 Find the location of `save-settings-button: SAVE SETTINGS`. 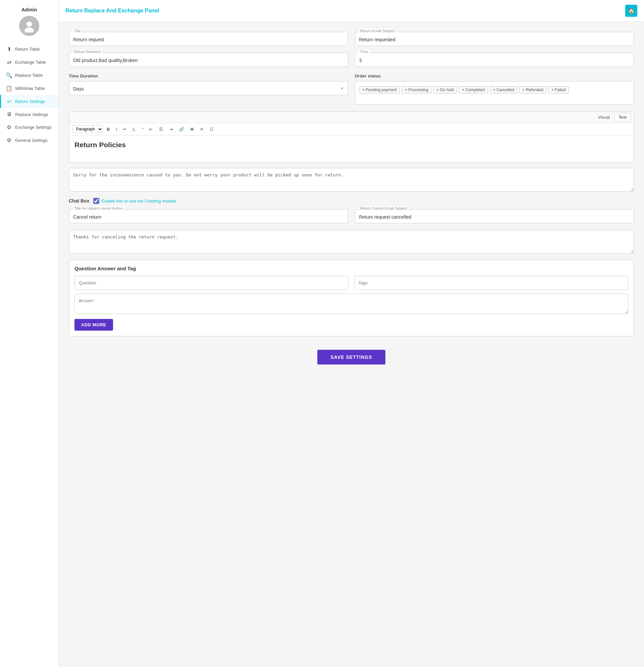

save-settings-button: SAVE SETTINGS is located at coordinates (351, 357).